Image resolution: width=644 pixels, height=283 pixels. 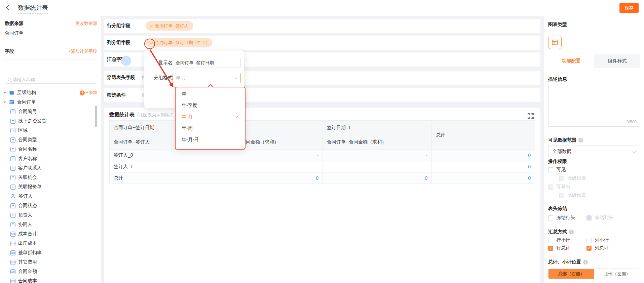 I want to click on tree-item-field: 协同人, so click(x=50, y=225).